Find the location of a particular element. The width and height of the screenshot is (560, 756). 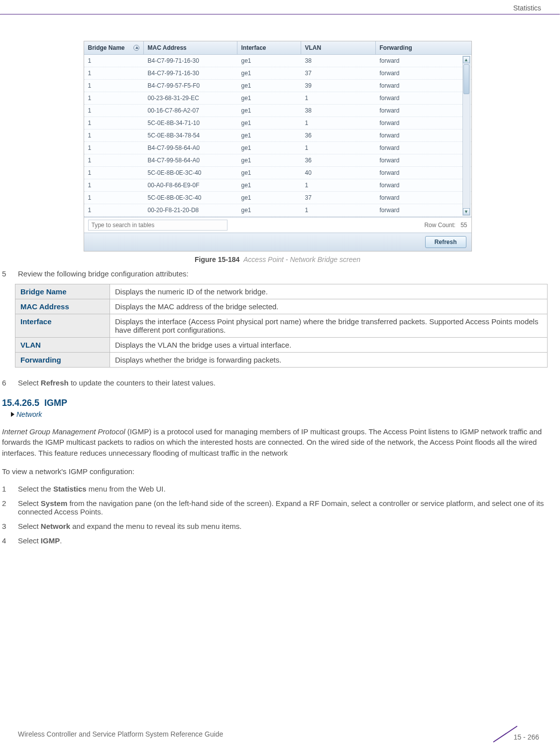

table-row: 15C-0E-8B-0E-3C-40ge140forward is located at coordinates (278, 173).